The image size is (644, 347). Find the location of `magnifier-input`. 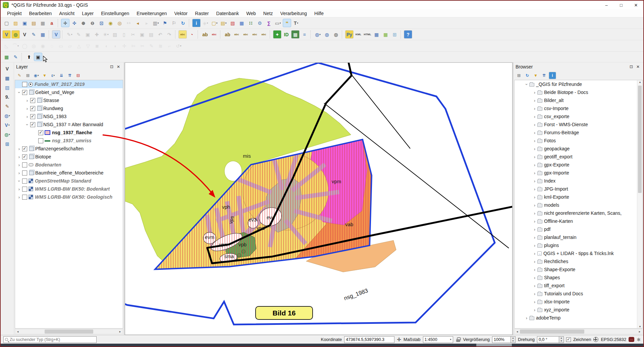

magnifier-input is located at coordinates (501, 340).